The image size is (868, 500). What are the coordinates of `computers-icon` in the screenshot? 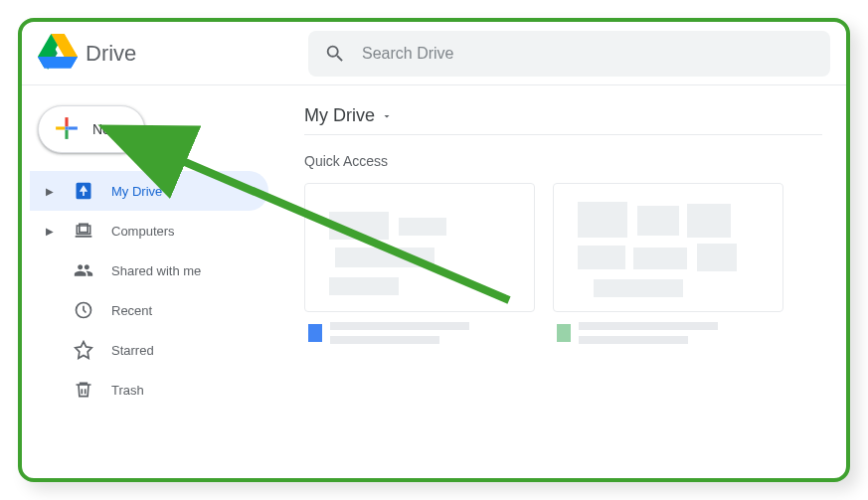 It's located at (84, 231).